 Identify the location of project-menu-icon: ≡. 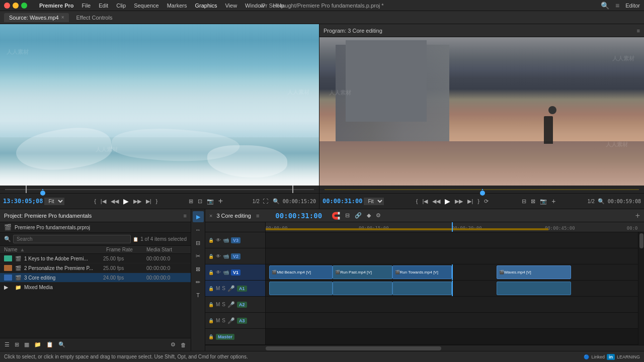
(185, 216).